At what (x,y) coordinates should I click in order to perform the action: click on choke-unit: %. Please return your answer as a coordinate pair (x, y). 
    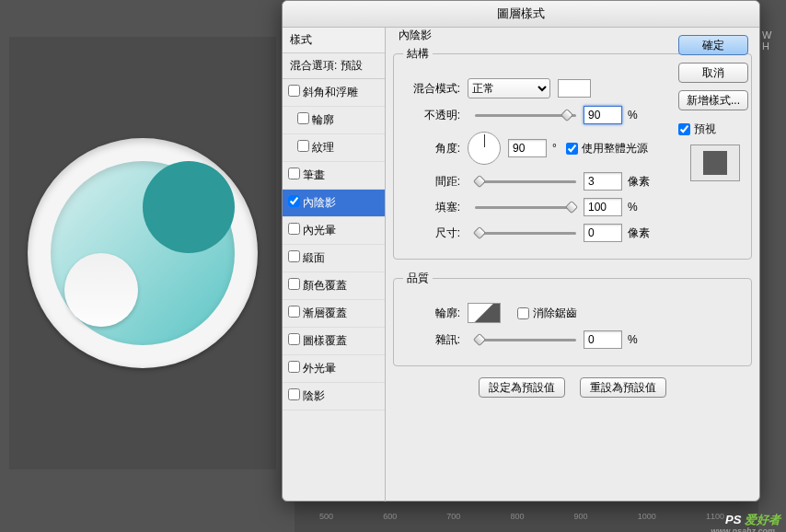
    Looking at the image, I should click on (633, 207).